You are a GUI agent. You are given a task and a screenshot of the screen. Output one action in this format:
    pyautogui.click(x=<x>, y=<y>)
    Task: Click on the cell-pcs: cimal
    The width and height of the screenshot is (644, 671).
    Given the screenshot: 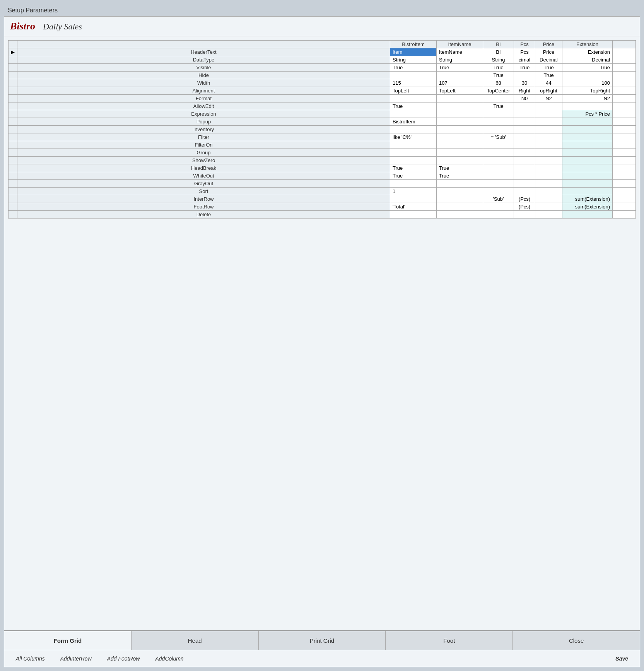 What is the action you would take?
    pyautogui.click(x=524, y=60)
    